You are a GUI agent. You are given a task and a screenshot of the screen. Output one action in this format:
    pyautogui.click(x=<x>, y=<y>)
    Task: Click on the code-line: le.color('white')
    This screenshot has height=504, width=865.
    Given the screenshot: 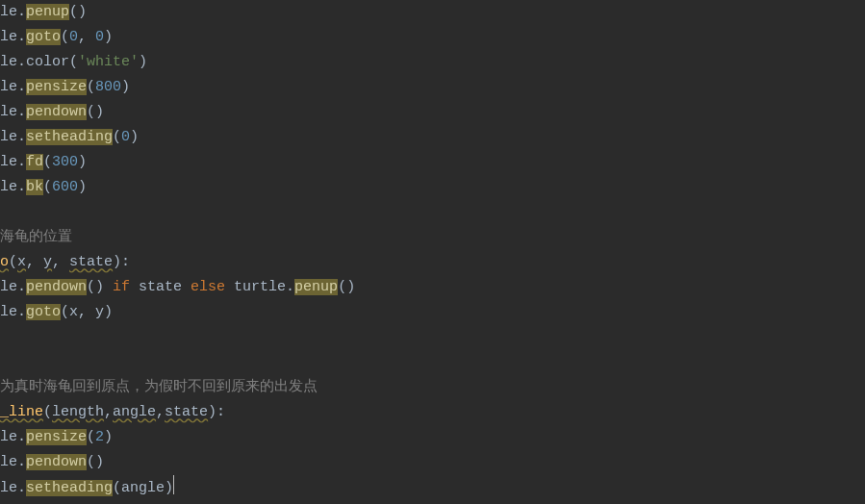 What is the action you would take?
    pyautogui.click(x=73, y=62)
    